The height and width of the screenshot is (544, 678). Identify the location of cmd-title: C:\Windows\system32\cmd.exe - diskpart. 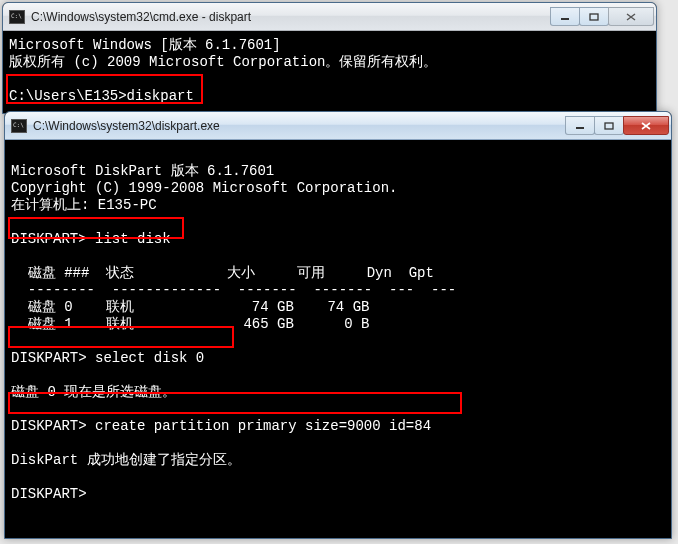
(291, 17).